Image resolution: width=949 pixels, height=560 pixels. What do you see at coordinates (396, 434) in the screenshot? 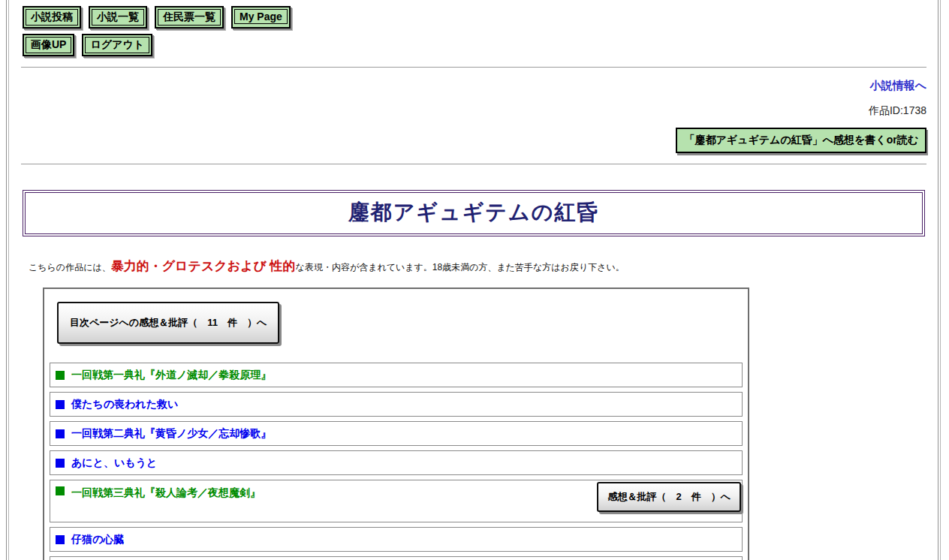
I see `chapter-row: 一回戦第二典礼『黄昏ノ少女／忘却惨歌』` at bounding box center [396, 434].